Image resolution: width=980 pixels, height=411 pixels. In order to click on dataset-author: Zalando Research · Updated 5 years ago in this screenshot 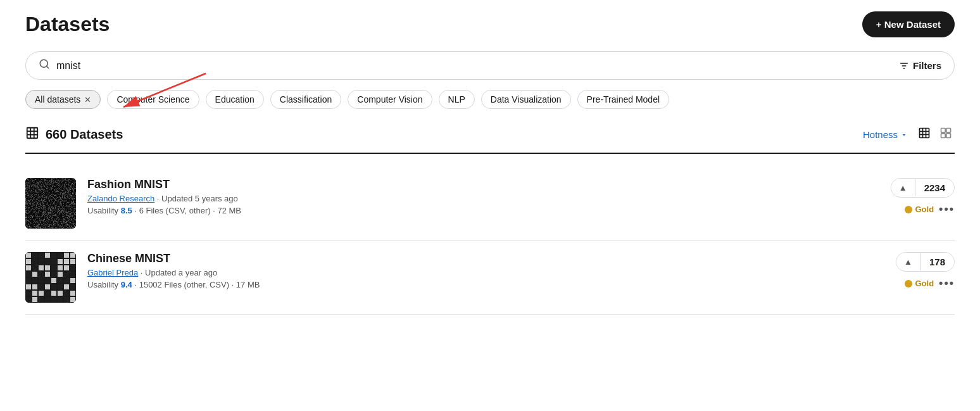, I will do `click(489, 199)`.